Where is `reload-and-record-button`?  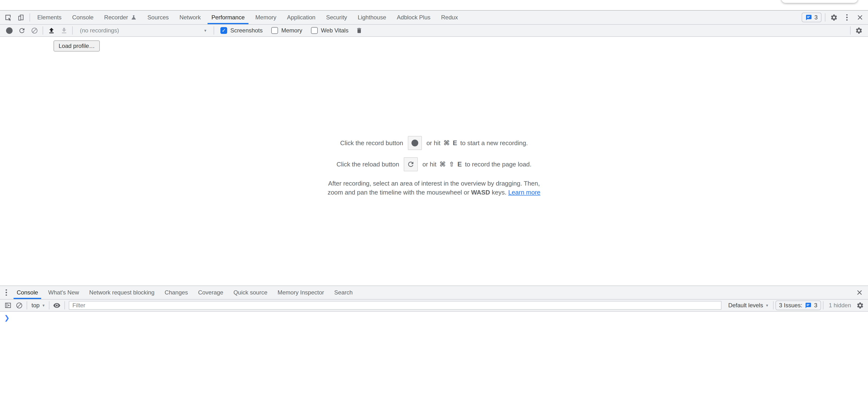 reload-and-record-button is located at coordinates (22, 30).